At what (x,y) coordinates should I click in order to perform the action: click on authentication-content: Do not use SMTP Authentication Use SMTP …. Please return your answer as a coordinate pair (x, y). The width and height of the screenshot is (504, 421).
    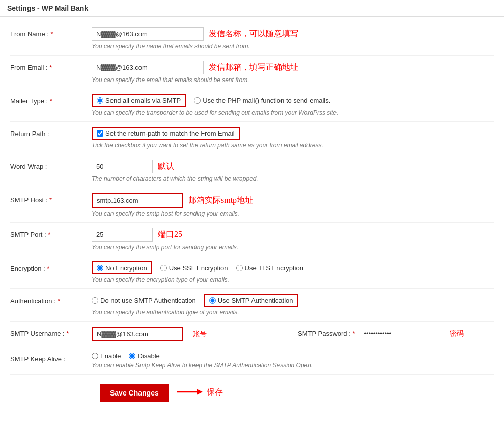
    Looking at the image, I should click on (293, 305).